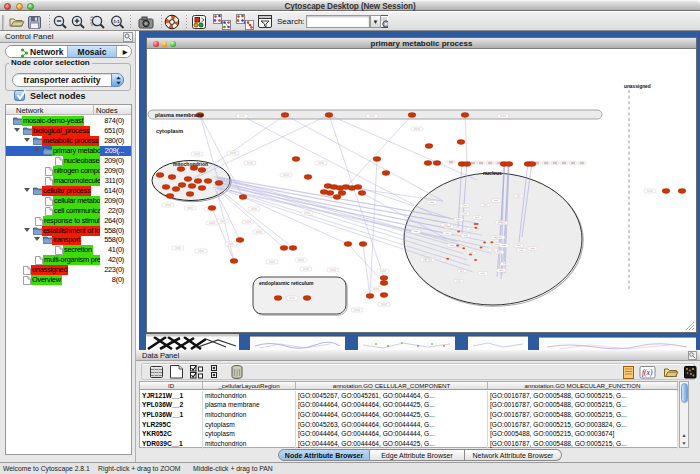 Image resolution: width=700 pixels, height=474 pixels. Describe the element at coordinates (190, 164) in the screenshot. I see `svg-text: mitochondrion` at that location.